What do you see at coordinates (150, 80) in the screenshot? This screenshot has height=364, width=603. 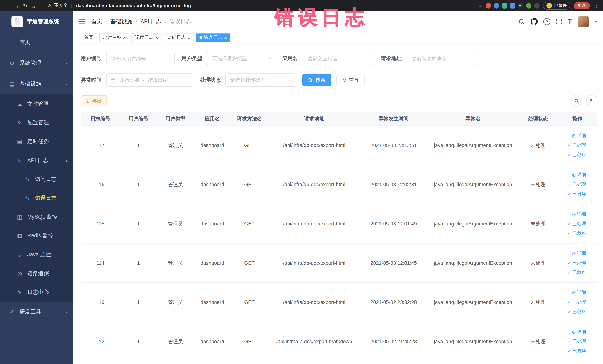 I see `exception-time-range-picker: 开始日期 - 结束日期` at bounding box center [150, 80].